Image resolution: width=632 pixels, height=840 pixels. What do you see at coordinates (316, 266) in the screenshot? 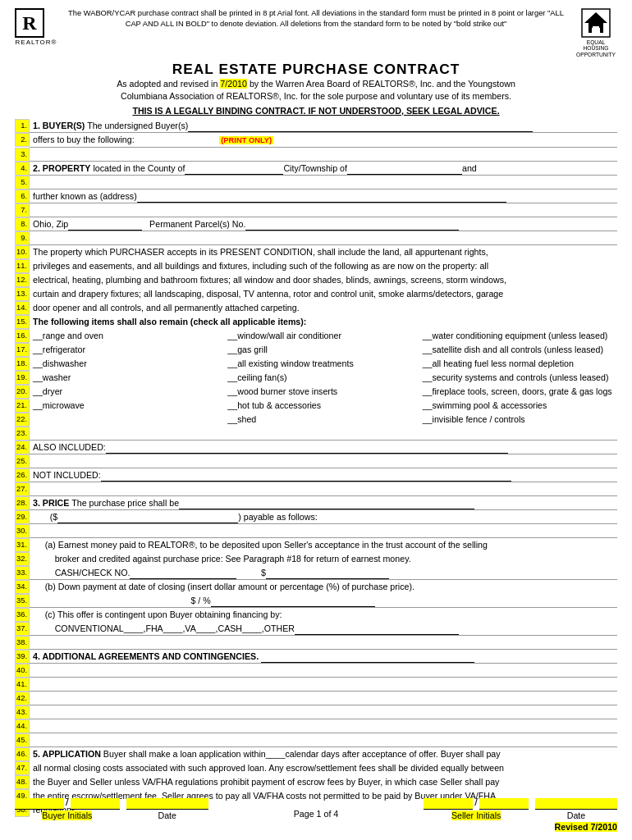
I see `line-row: 11. privileges and easements, and all bu…` at bounding box center [316, 266].